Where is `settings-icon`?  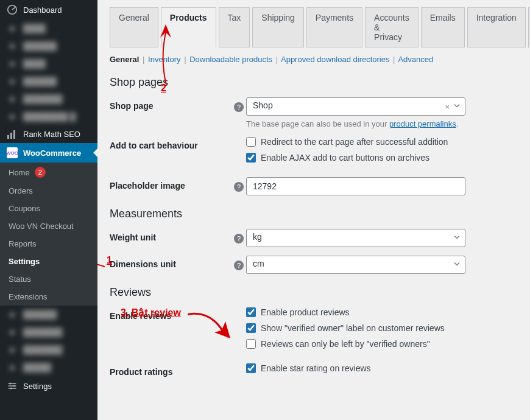
settings-icon is located at coordinates (12, 386).